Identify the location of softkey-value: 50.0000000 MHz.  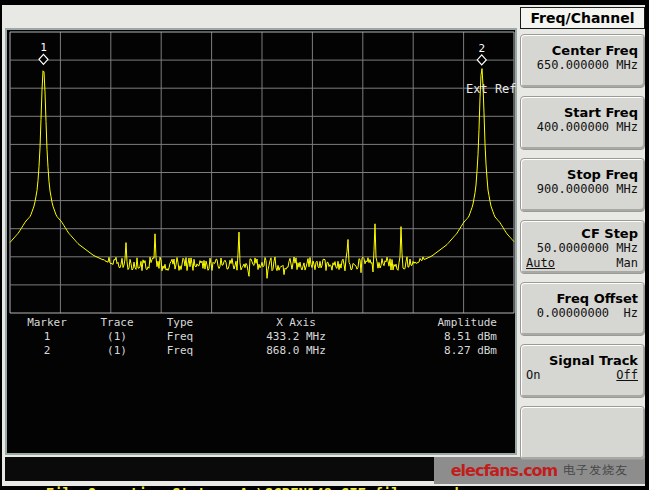
(582, 248).